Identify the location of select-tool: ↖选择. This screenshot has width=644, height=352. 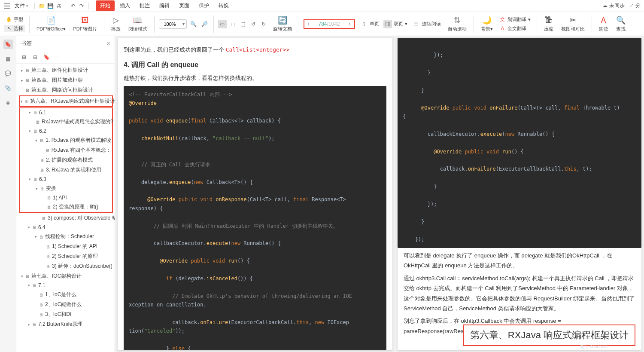
(15, 28).